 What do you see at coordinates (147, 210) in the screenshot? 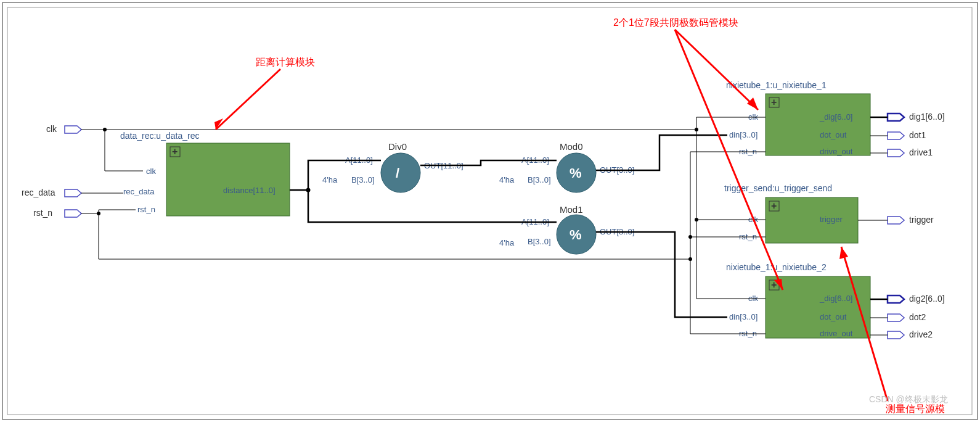
I see `data-rec-rst-n: rst_n` at bounding box center [147, 210].